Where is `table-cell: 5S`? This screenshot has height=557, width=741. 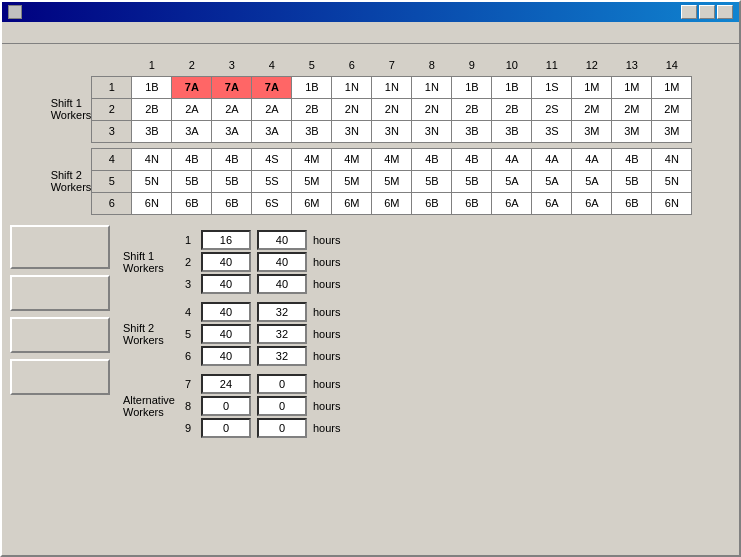
table-cell: 5S is located at coordinates (272, 181).